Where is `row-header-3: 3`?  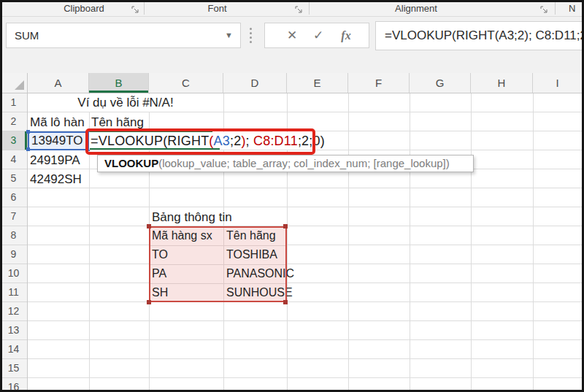 row-header-3: 3 is located at coordinates (13, 141).